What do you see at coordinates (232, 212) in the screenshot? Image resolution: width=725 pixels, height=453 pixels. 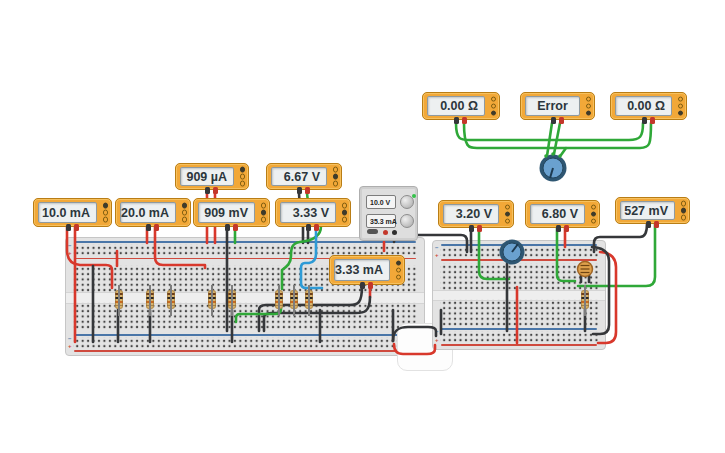 I see `voltmeter-909mv: 909 mV` at bounding box center [232, 212].